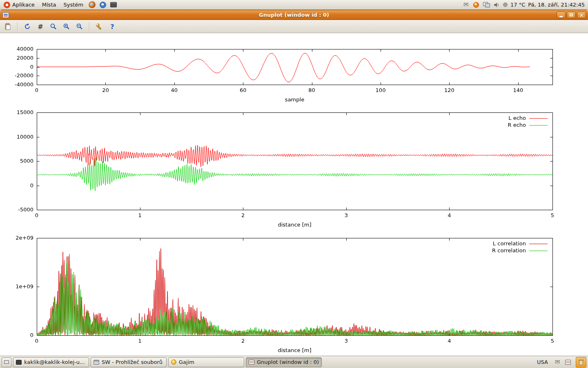 Image resolution: width=588 pixels, height=368 pixels. I want to click on magnifier-minus-icon, so click(80, 27).